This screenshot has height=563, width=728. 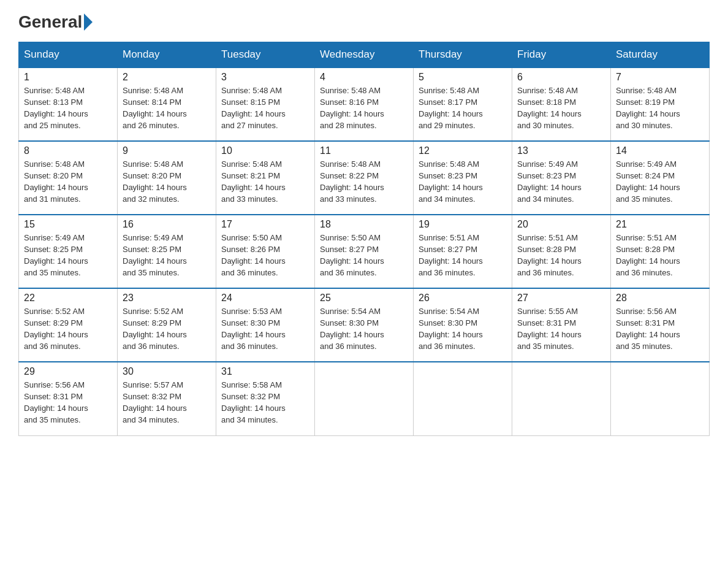 I want to click on calendar-header-row: SundayMondayTuesdayWednesdayThursdayFrid…, so click(x=364, y=55).